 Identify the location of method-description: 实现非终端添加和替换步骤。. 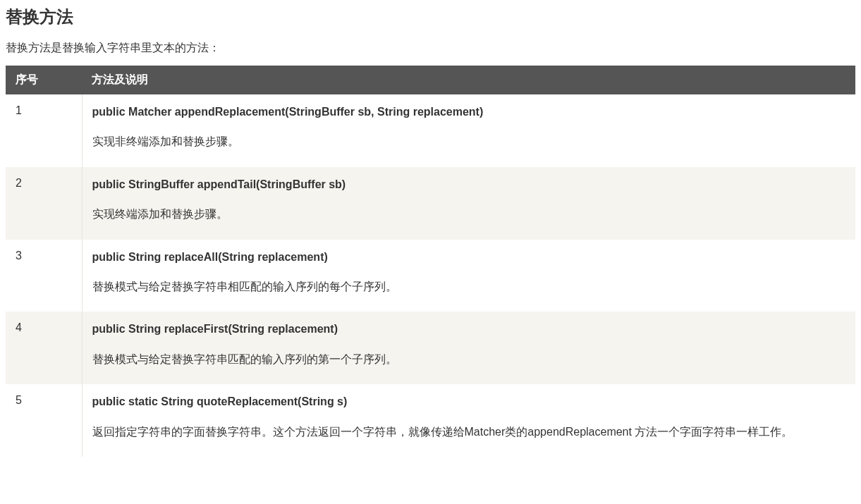
(470, 142).